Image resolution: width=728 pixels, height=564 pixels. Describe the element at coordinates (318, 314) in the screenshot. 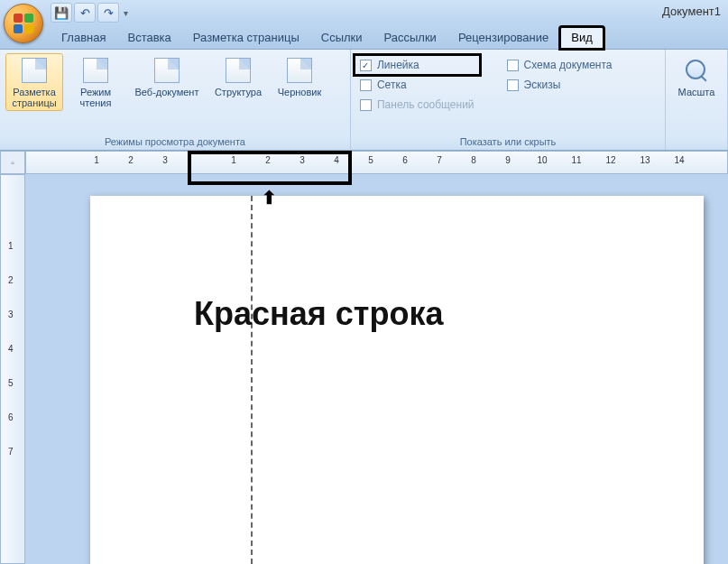

I see `document-heading: Красная строка` at that location.